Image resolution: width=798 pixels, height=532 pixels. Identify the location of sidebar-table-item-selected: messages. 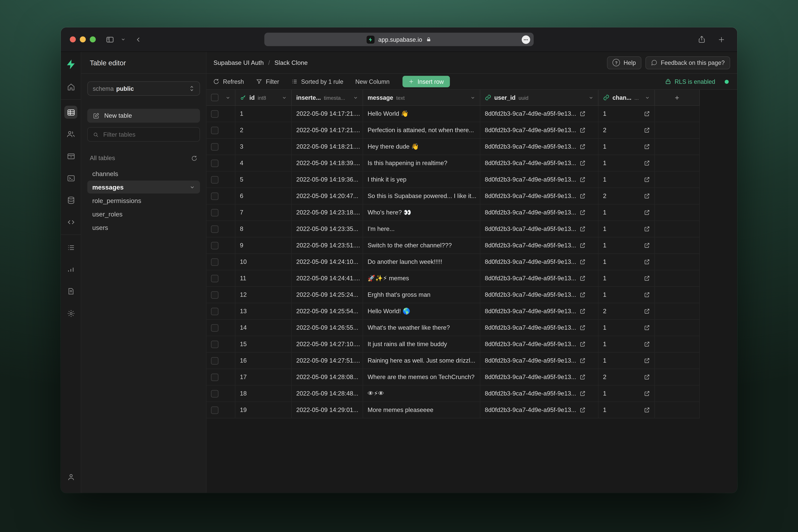
(144, 187).